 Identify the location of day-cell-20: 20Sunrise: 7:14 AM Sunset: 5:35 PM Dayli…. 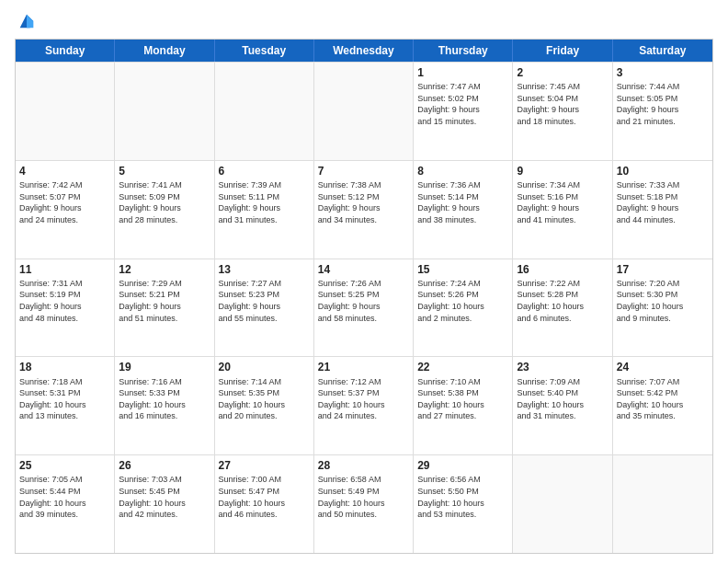
(265, 406).